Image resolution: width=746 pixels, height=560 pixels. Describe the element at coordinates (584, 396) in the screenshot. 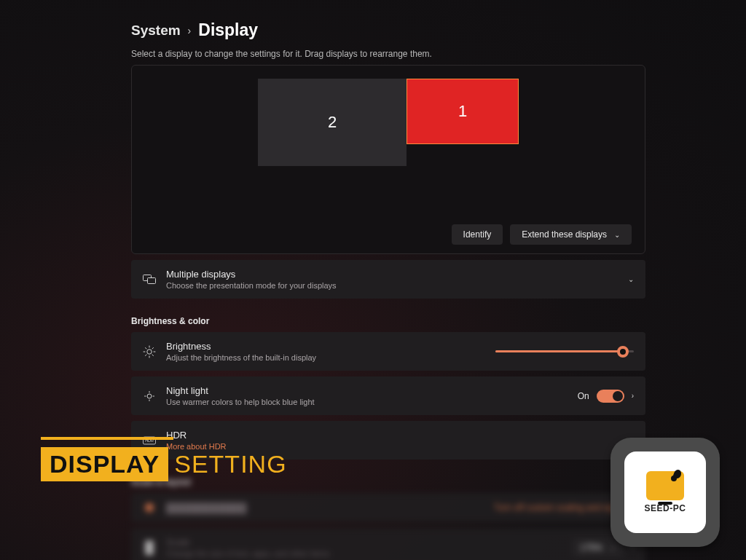

I see `toggle-state: On` at that location.